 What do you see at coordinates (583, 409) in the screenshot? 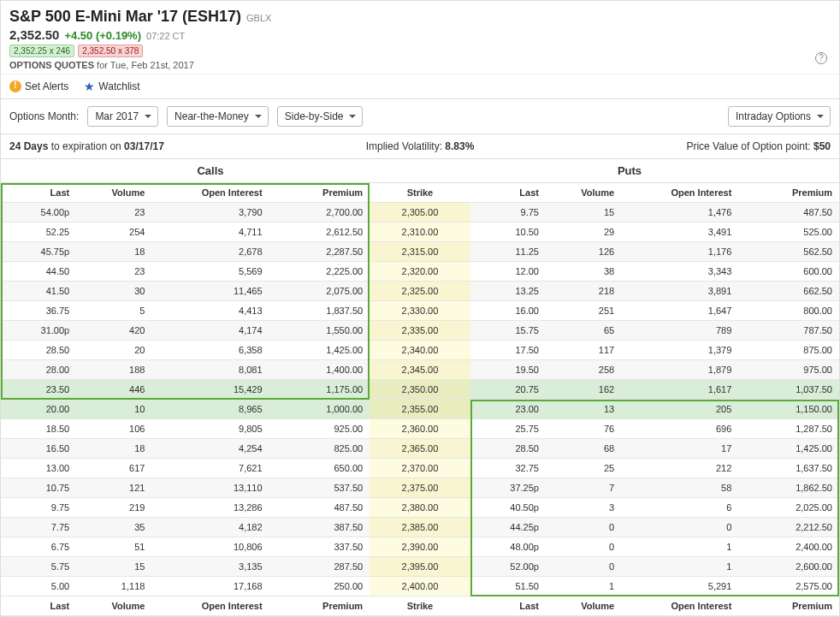
I see `cell-put-volume: 13` at bounding box center [583, 409].